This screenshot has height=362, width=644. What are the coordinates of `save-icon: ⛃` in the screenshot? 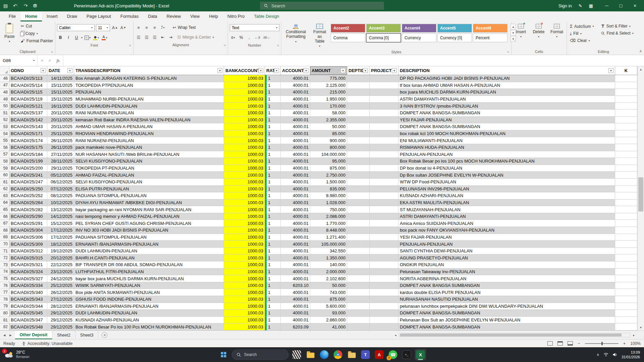 It's located at (35, 6).